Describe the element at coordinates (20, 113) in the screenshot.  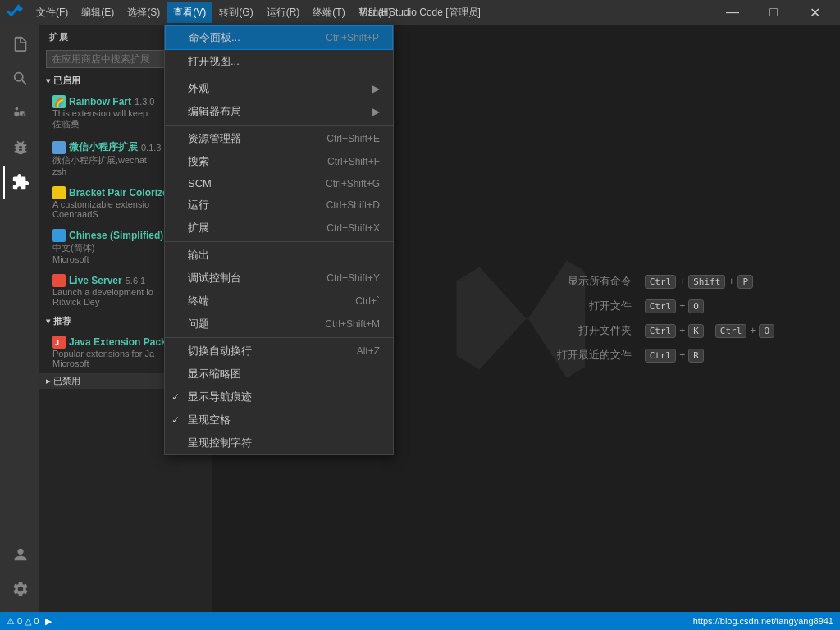
I see `activity-scm-icon` at that location.